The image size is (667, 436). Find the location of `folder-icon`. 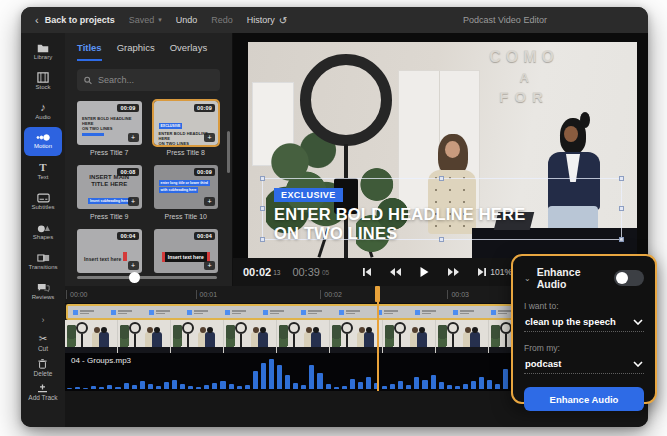

folder-icon is located at coordinates (43, 48).